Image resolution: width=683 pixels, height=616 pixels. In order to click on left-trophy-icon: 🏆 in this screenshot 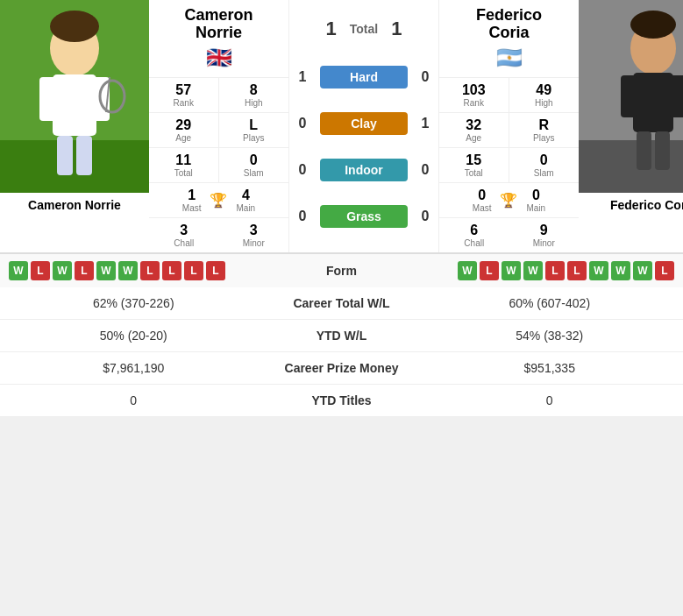, I will do `click(218, 200)`.